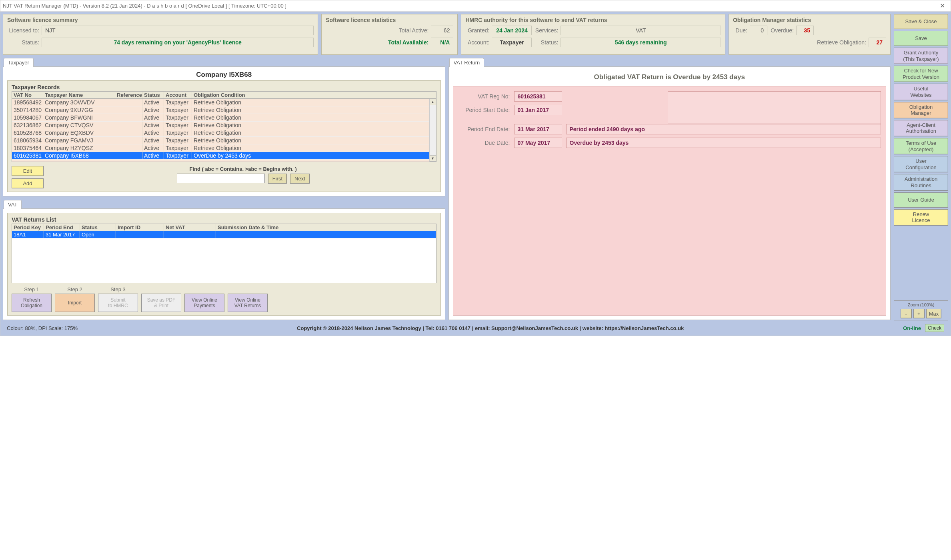 This screenshot has width=951, height=560. What do you see at coordinates (190, 227) in the screenshot?
I see `vat-returns-col-header: Net VAT` at bounding box center [190, 227].